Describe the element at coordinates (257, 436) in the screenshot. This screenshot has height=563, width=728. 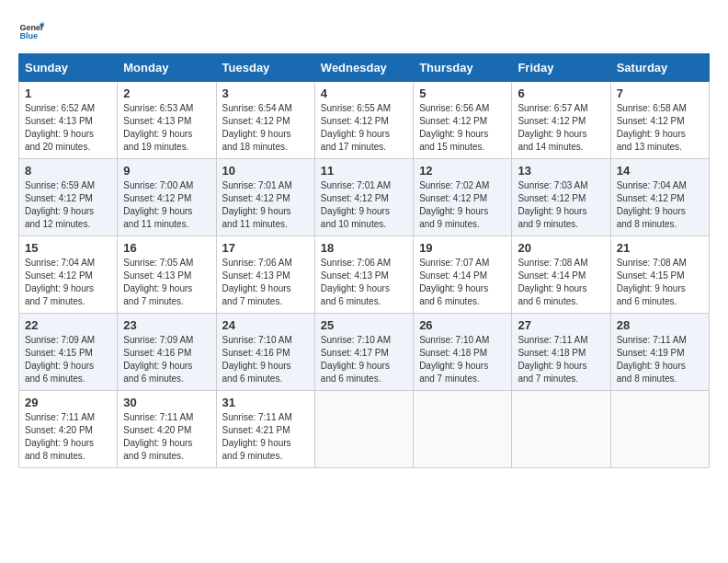
I see `day-info: Sunrise: 7:11 AMSunset: 4:21 PMDaylight:…` at that location.